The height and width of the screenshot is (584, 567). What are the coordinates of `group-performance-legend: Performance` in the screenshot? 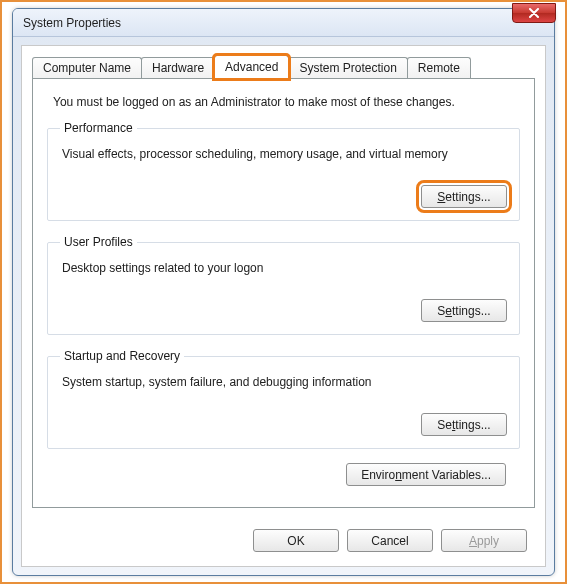 It's located at (98, 128).